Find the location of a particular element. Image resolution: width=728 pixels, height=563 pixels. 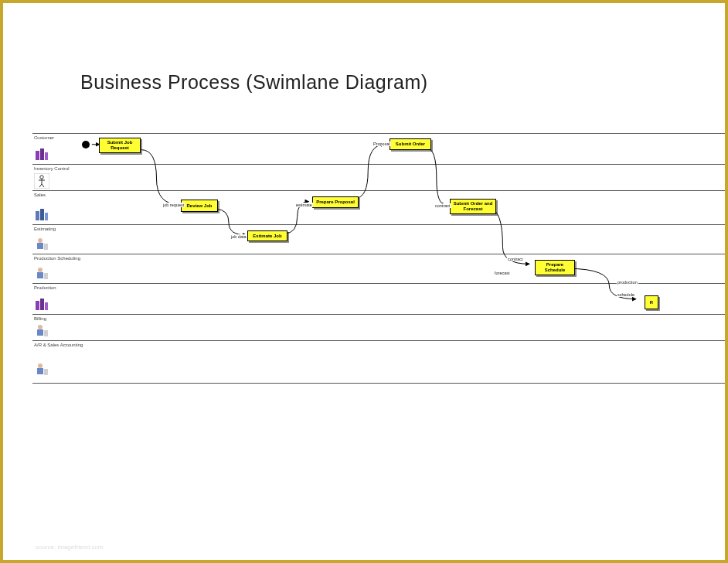

lane-ar-accounting: A/R & Sales Accounting is located at coordinates (379, 362).